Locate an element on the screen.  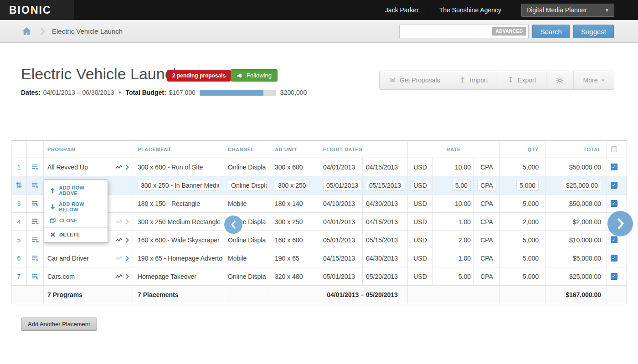
search-button: Search is located at coordinates (551, 31).